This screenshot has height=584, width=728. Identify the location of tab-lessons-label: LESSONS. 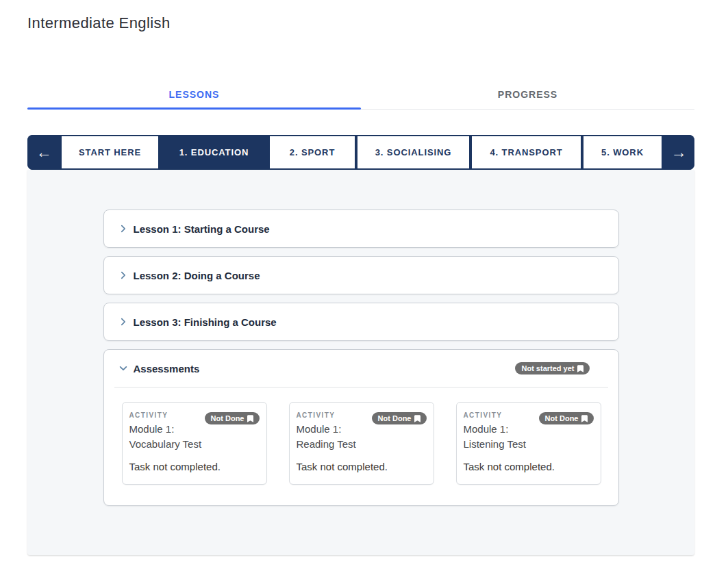
(194, 94).